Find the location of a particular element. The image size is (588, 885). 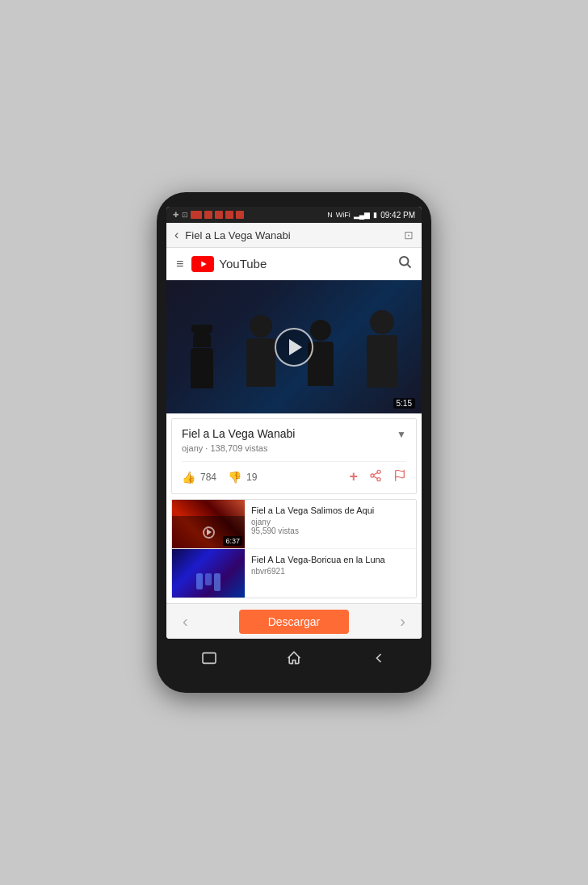

dropdown-arrow-icon: ▼ is located at coordinates (401, 434).